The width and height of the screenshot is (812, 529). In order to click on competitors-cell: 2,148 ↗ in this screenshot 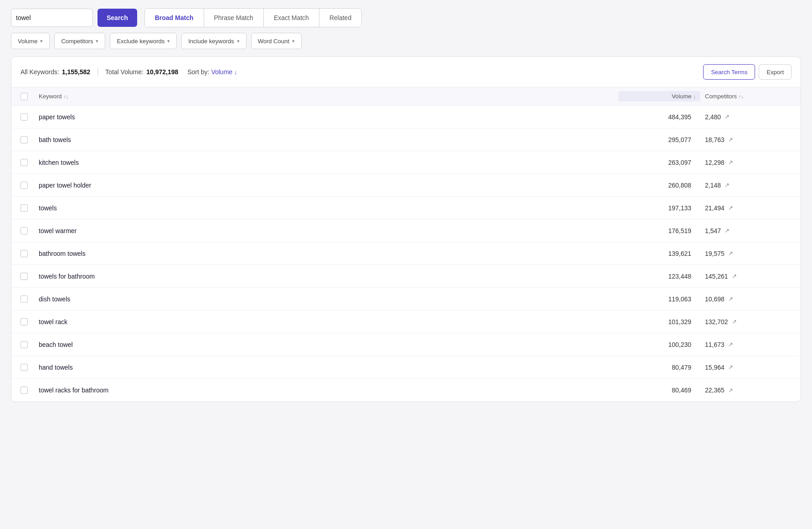, I will do `click(746, 185)`.